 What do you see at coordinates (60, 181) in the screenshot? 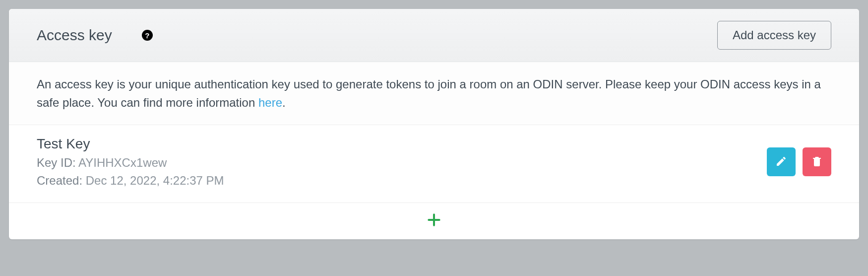
I see `created-label: Created:` at bounding box center [60, 181].